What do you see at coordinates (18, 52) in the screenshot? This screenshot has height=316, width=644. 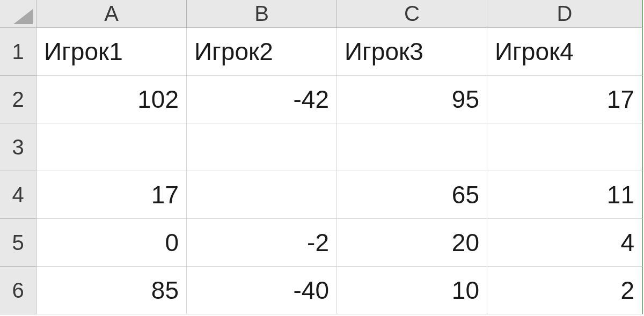 I see `row-header-1: 1` at bounding box center [18, 52].